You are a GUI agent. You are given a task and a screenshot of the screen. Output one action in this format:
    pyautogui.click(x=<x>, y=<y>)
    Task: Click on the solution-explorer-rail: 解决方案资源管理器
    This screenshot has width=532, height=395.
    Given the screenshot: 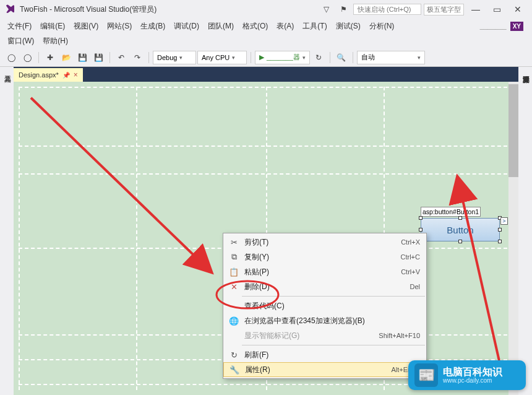 What is the action you would take?
    pyautogui.click(x=526, y=231)
    